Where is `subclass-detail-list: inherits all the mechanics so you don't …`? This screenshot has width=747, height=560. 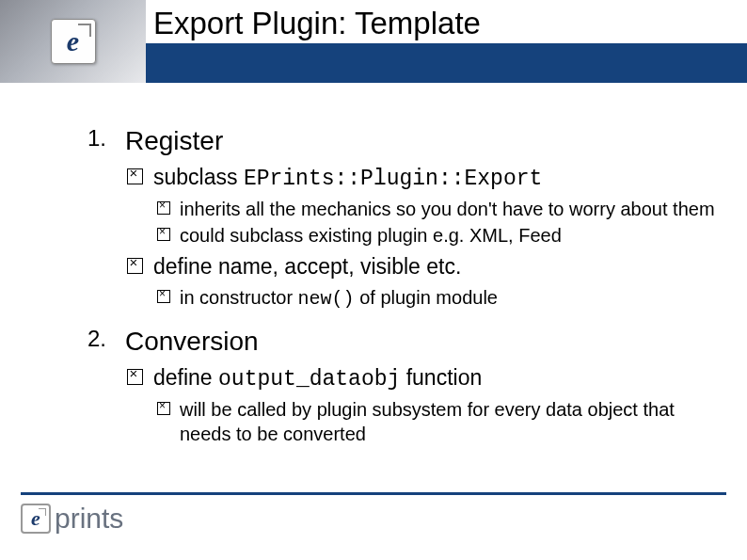
subclass-detail-list: inherits all the mechanics so you don't … is located at coordinates (437, 222).